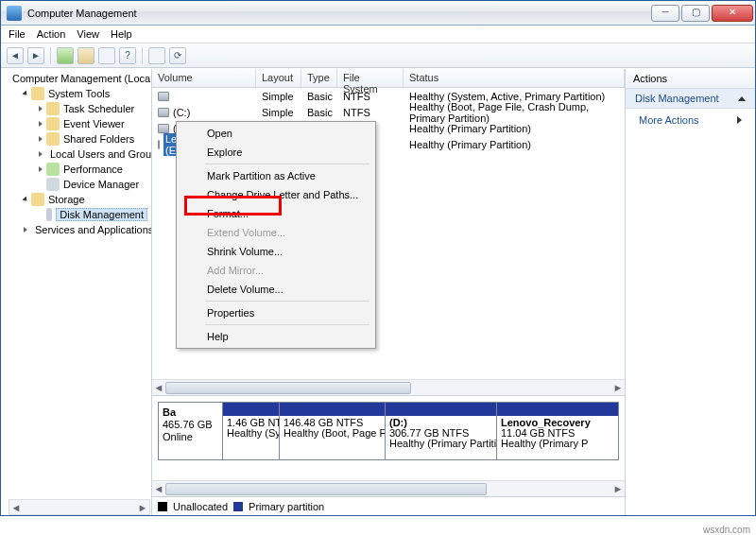 The height and width of the screenshot is (535, 756). Describe the element at coordinates (276, 313) in the screenshot. I see `ctx-properties: Properties` at that location.